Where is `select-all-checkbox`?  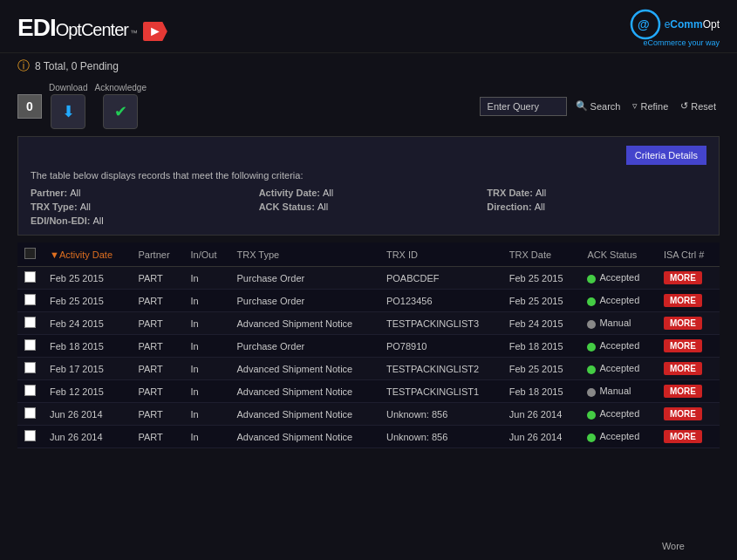
select-all-checkbox is located at coordinates (30, 253).